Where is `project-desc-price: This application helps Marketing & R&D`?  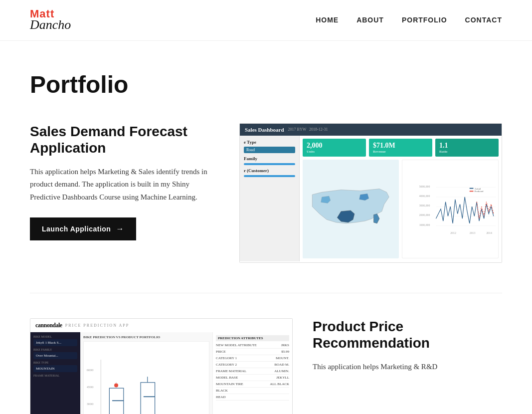
project-desc-price: This application helps Marketing & R&D is located at coordinates (407, 367).